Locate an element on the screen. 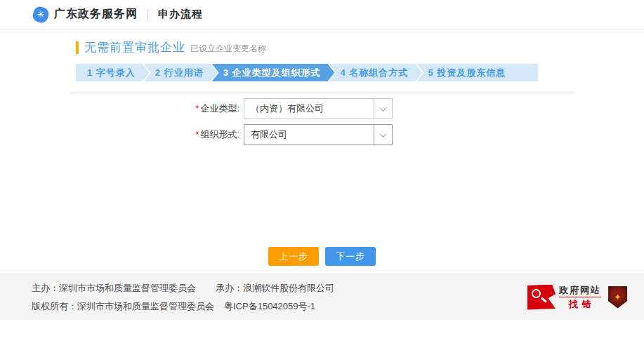 The width and height of the screenshot is (644, 343). page-footer: 主办：深圳市市场和质量监督管理委员会承办：浪潮软件股份有限公司 版权所有：深圳市… is located at coordinates (322, 297).